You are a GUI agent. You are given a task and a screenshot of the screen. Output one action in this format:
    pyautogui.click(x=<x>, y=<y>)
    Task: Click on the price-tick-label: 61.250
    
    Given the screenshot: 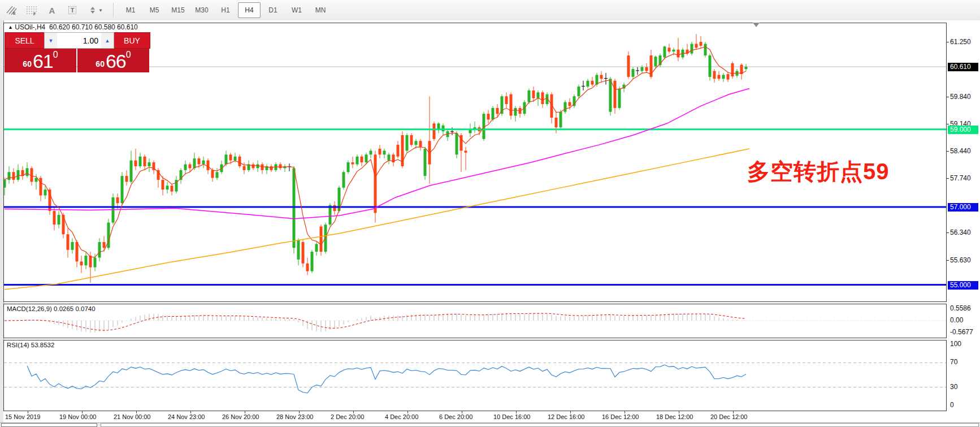 What is the action you would take?
    pyautogui.click(x=965, y=42)
    